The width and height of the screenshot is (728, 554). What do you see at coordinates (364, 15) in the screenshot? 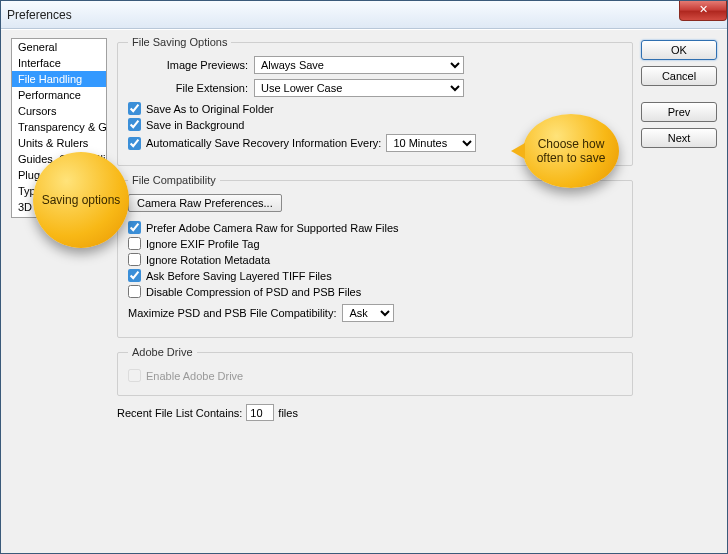
I see `titlebar: Preferences ✕` at bounding box center [364, 15].